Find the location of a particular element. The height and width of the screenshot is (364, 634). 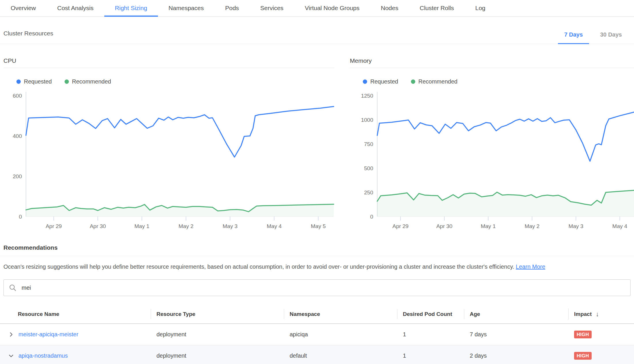

cluster-resources-header: Cluster Resources 7 Days30 Days is located at coordinates (317, 31).